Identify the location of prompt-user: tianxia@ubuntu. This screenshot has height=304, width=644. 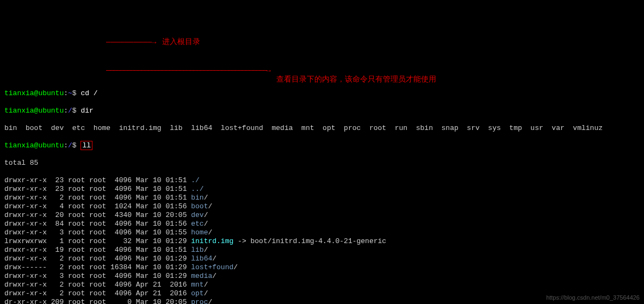
(34, 94).